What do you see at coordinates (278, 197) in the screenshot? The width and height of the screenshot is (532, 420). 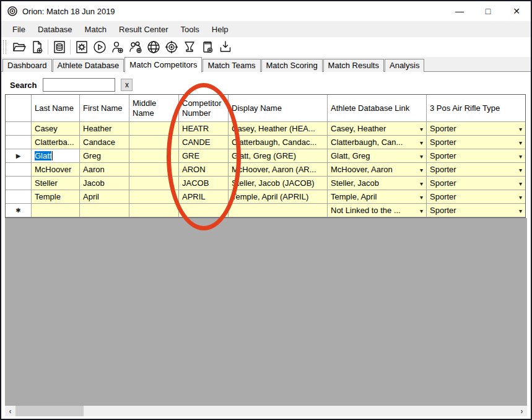 I see `cell-display-name: Temple, April (APRIL)` at bounding box center [278, 197].